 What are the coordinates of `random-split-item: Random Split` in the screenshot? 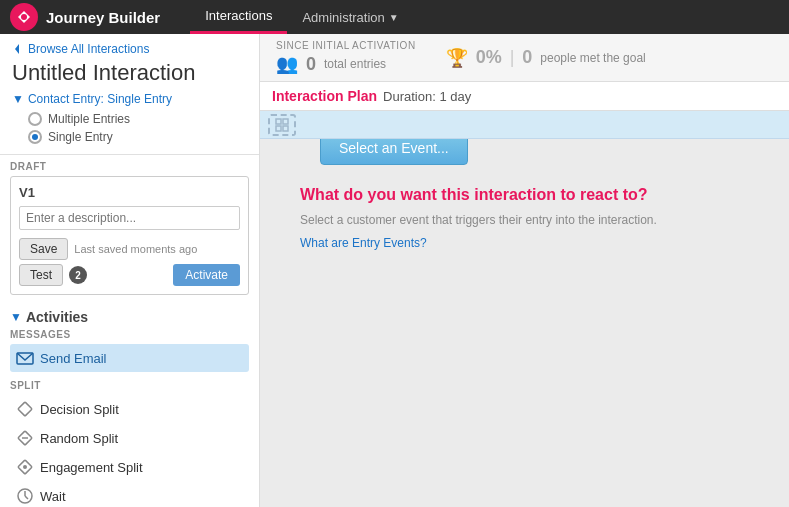 It's located at (130, 438).